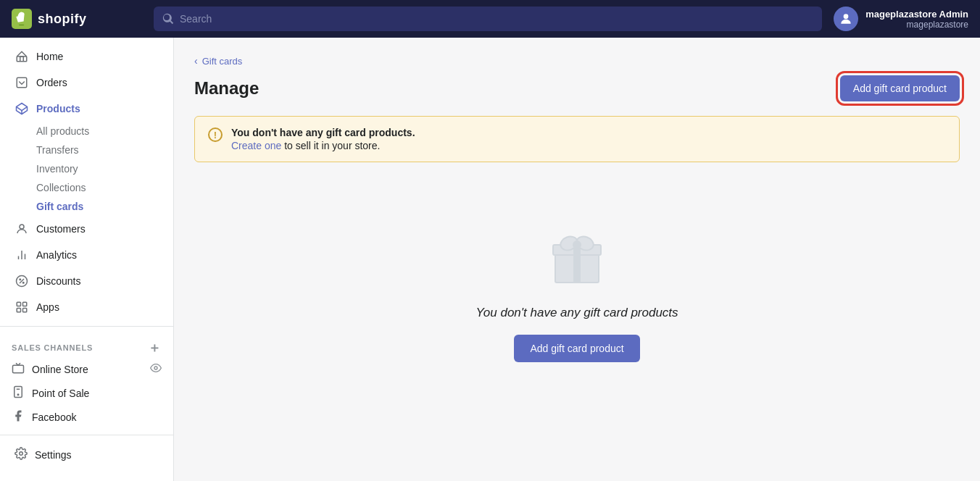  I want to click on gift-box-icon, so click(577, 256).